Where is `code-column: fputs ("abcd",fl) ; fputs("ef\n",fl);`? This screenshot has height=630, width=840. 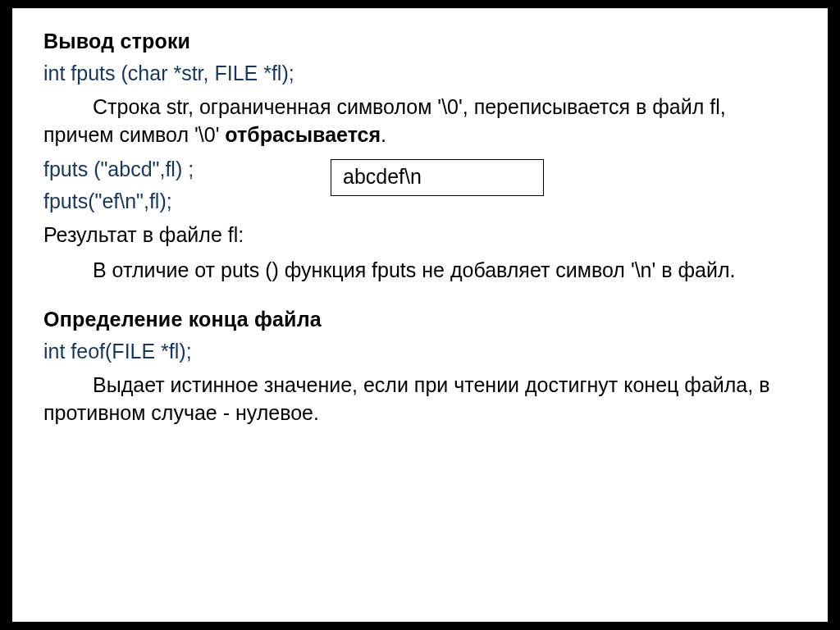 code-column: fputs ("abcd",fl) ; fputs("ef\n",fl); is located at coordinates (187, 189).